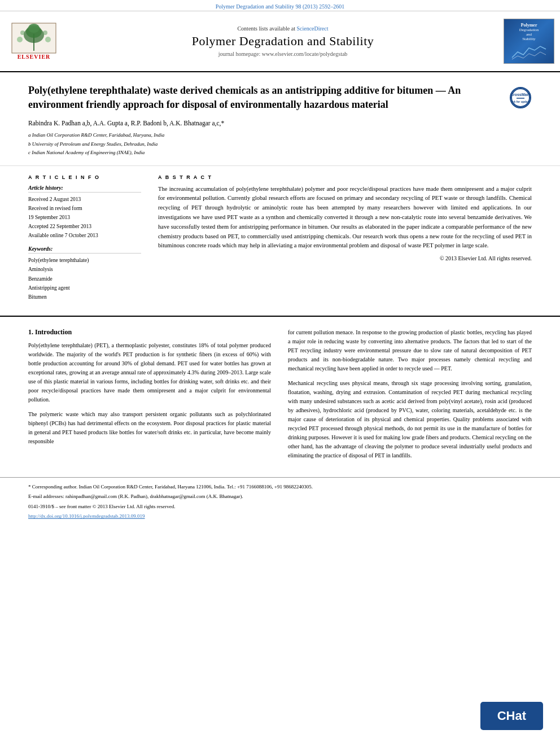 The image size is (560, 747). Describe the element at coordinates (85, 279) in the screenshot. I see `keyword-2: Benzamide` at that location.